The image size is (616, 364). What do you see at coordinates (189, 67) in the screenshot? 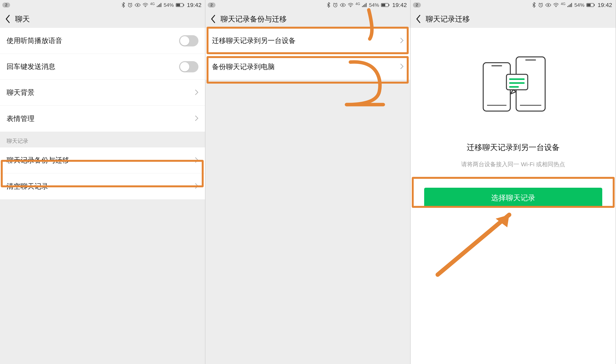
I see `toggle-enter-send` at bounding box center [189, 67].